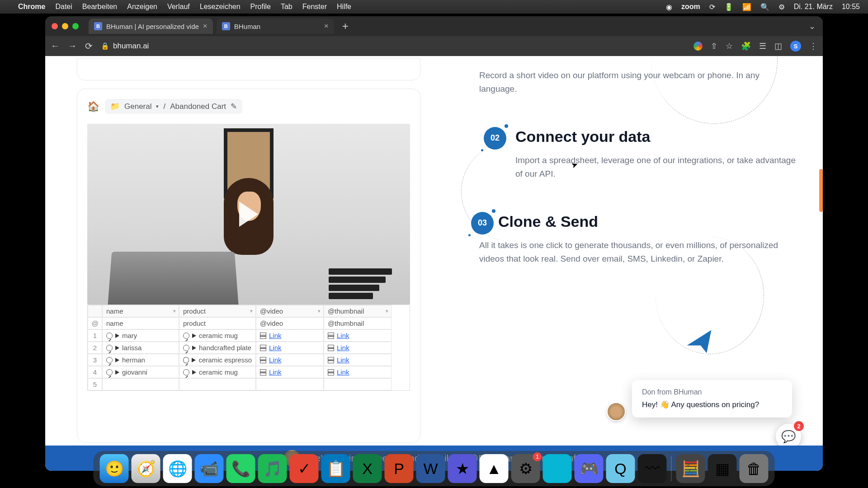 This screenshot has height=488, width=868. I want to click on dock-drive: ▲, so click(494, 469).